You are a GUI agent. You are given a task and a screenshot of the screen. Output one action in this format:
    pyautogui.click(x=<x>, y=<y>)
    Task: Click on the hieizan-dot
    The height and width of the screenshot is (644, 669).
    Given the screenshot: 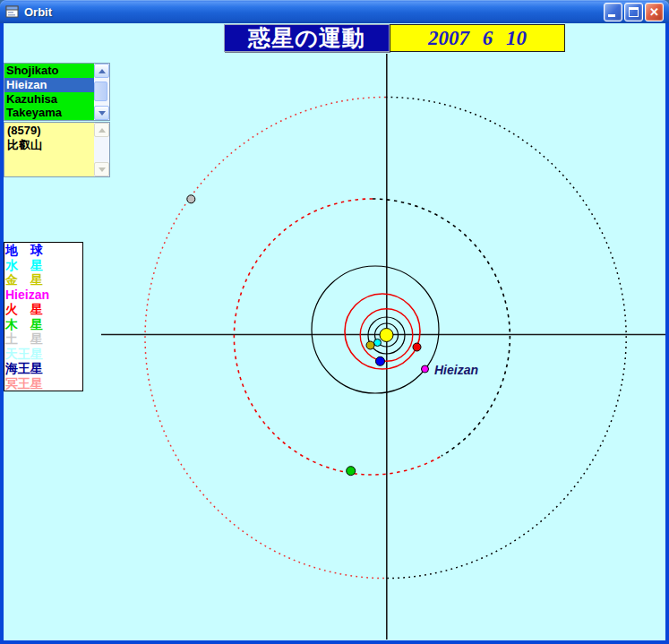 What is the action you would take?
    pyautogui.click(x=425, y=369)
    